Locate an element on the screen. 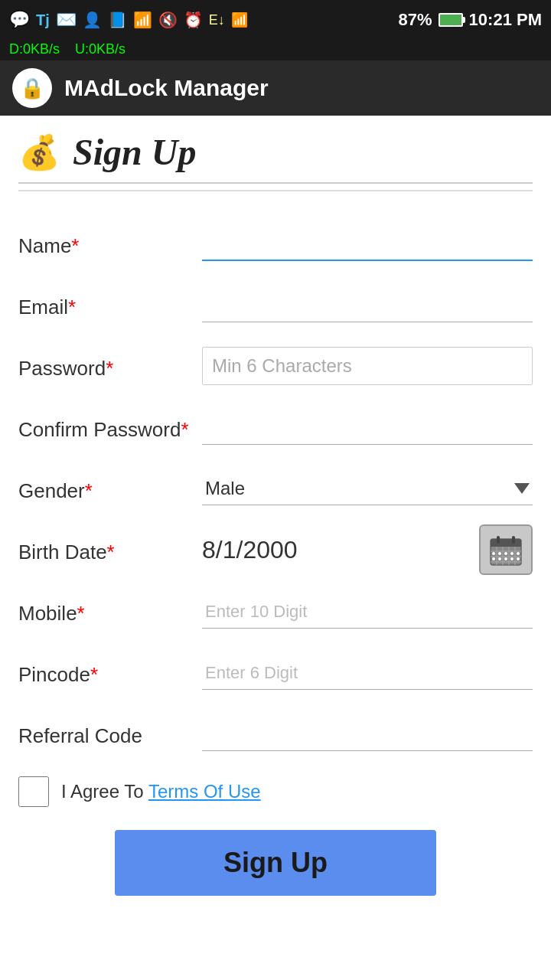  time-display: 10:21 PM is located at coordinates (505, 20).